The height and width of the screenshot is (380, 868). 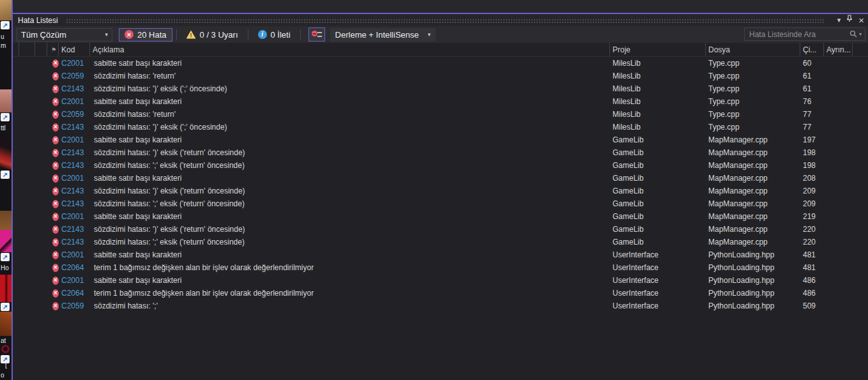 What do you see at coordinates (263, 34) in the screenshot?
I see `info-icon: i` at bounding box center [263, 34].